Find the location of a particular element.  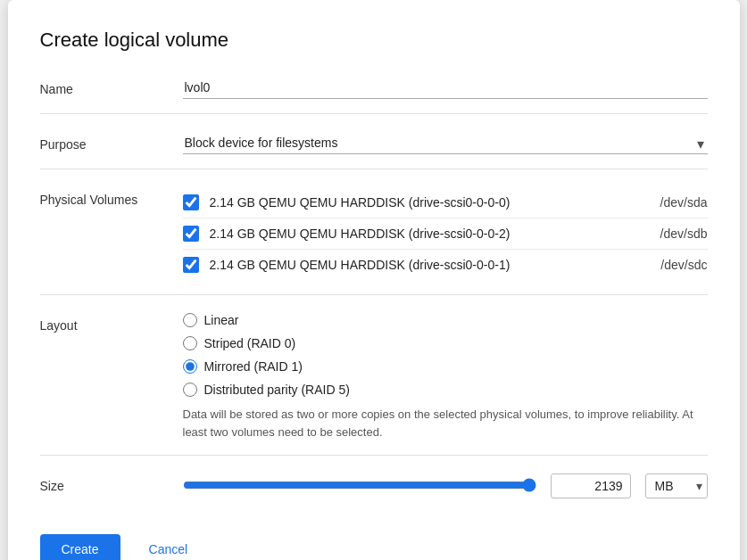

layout-linear-radio is located at coordinates (190, 320).